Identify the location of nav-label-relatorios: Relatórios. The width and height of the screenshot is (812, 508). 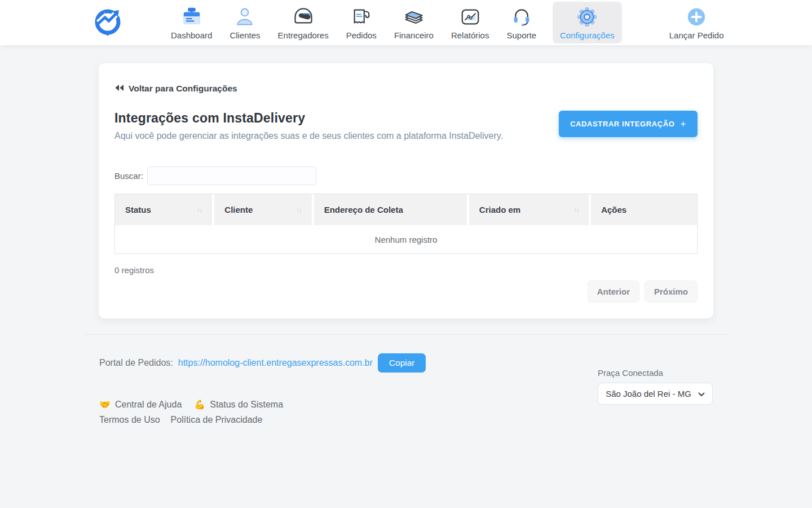
(470, 35).